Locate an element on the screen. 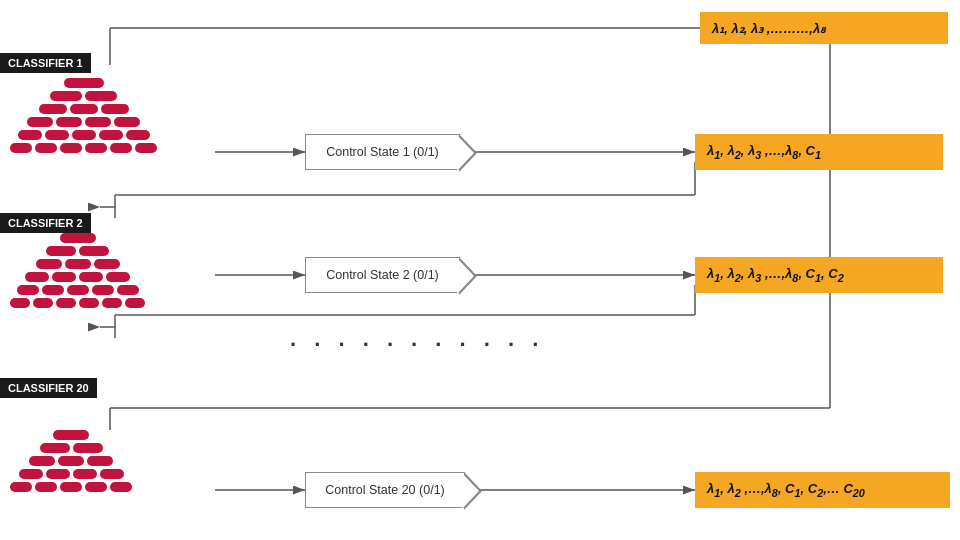 The height and width of the screenshot is (540, 960). output-20-box: λ1, λ2 ,…,λ8, C1, C2,… C20 is located at coordinates (822, 490).